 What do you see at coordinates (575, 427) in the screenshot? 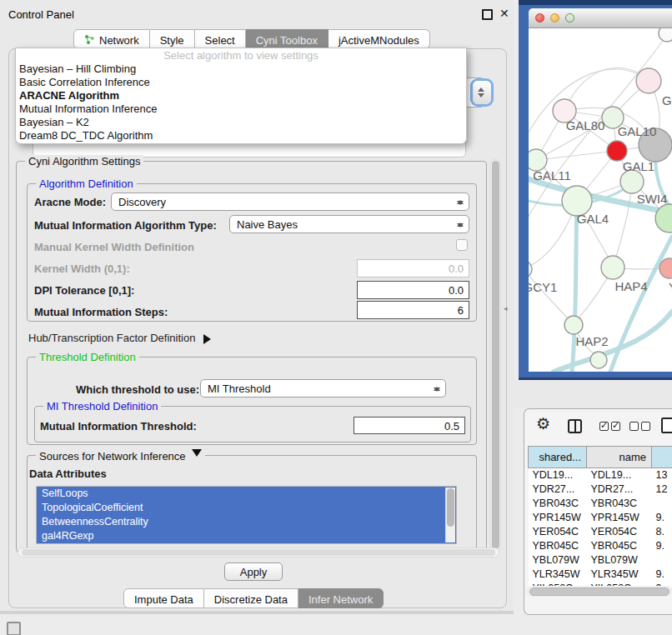
I see `split-columns-icon` at bounding box center [575, 427].